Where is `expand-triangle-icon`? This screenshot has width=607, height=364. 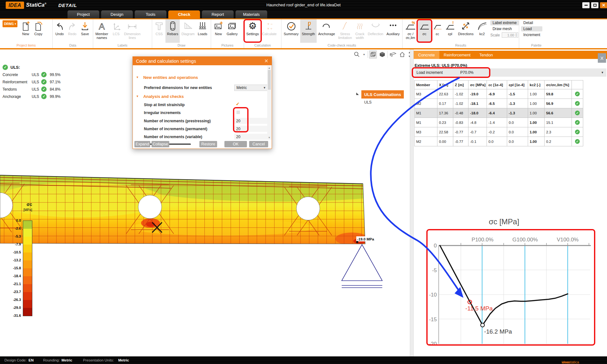
expand-triangle-icon is located at coordinates (358, 94).